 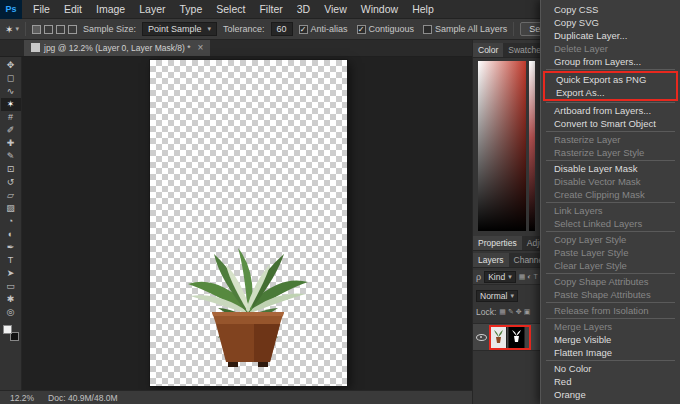 What do you see at coordinates (110, 9) in the screenshot?
I see `menu-item-image: Image` at bounding box center [110, 9].